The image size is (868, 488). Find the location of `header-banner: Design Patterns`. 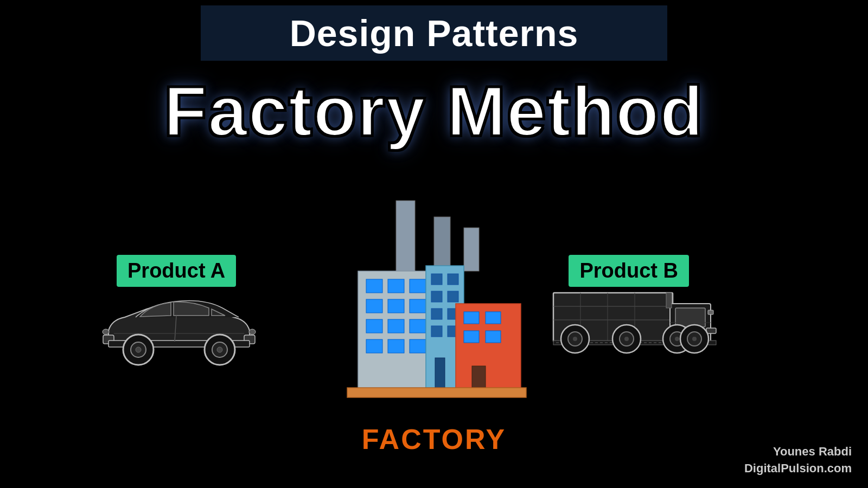

header-banner: Design Patterns is located at coordinates (434, 33).